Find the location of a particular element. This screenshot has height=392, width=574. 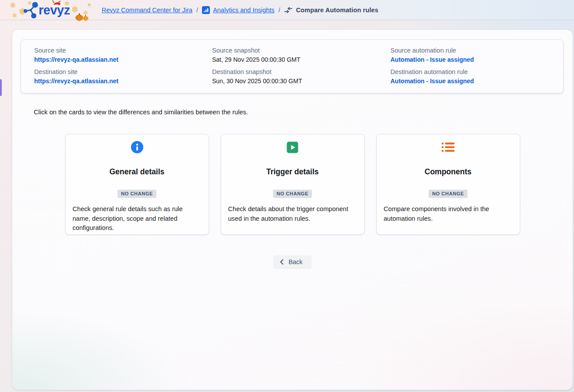

field-label: Source site is located at coordinates (123, 50).